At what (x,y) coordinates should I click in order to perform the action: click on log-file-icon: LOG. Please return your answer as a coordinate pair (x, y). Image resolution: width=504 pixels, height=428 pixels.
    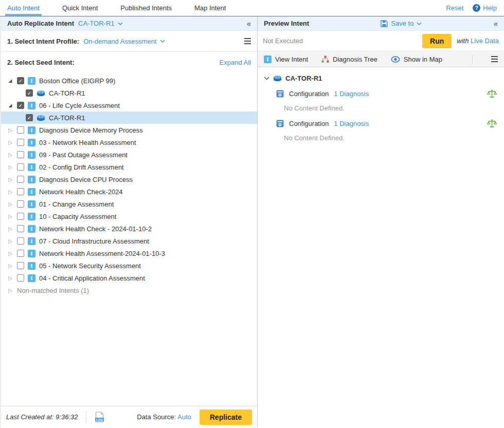
    Looking at the image, I should click on (100, 417).